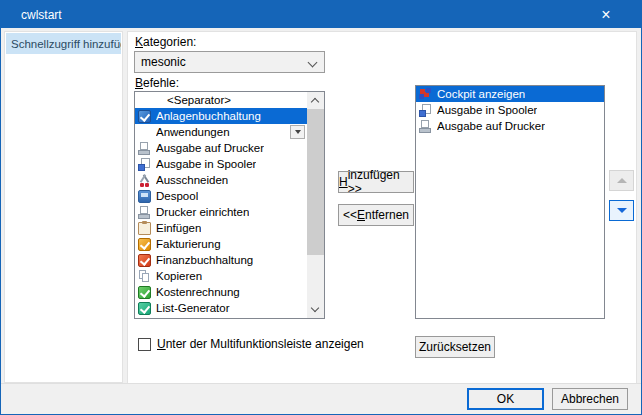  Describe the element at coordinates (316, 182) in the screenshot. I see `scrollbar-thumb` at that location.